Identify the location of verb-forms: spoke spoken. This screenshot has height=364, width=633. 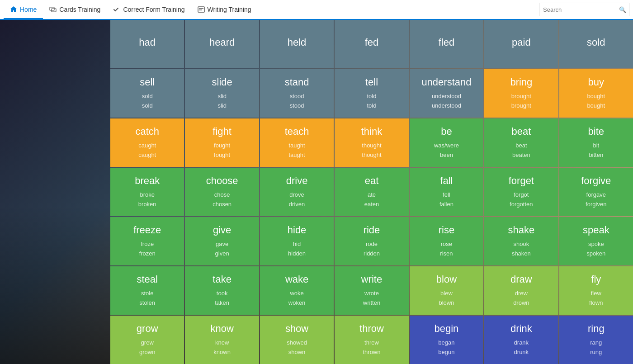
(596, 249).